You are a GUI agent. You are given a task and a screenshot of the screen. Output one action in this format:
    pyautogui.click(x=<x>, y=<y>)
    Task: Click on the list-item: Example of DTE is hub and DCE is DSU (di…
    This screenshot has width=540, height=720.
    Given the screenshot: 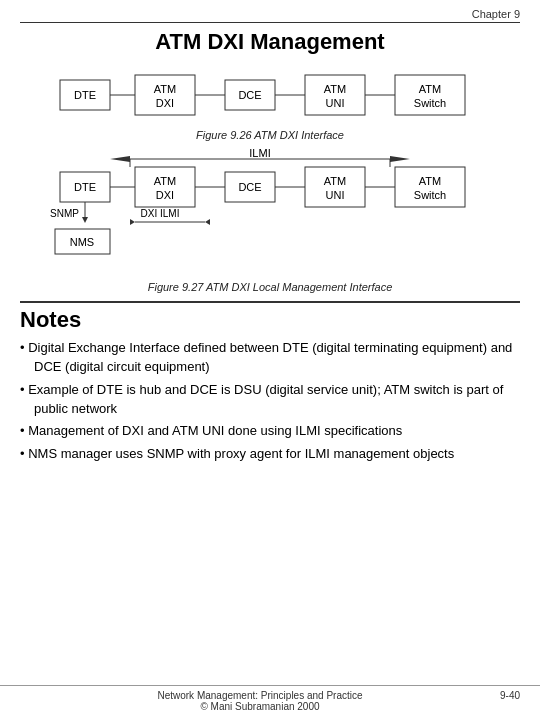 What is the action you would take?
    pyautogui.click(x=270, y=400)
    